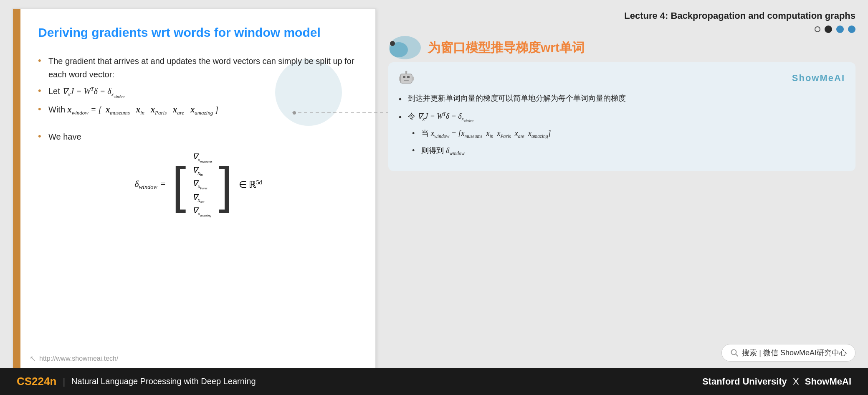  Describe the element at coordinates (179, 185) in the screenshot. I see `bracket-left: [` at that location.